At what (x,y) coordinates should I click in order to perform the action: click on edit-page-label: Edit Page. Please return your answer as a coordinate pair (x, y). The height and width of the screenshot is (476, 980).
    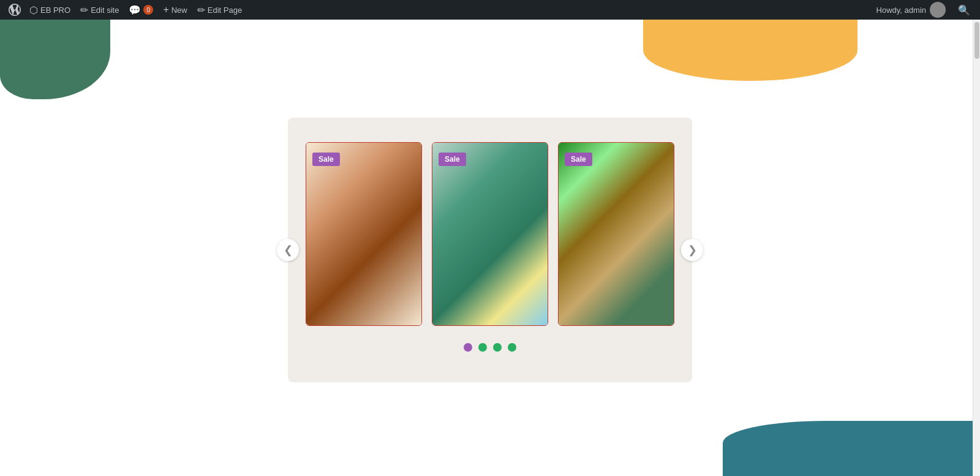
    Looking at the image, I should click on (225, 10).